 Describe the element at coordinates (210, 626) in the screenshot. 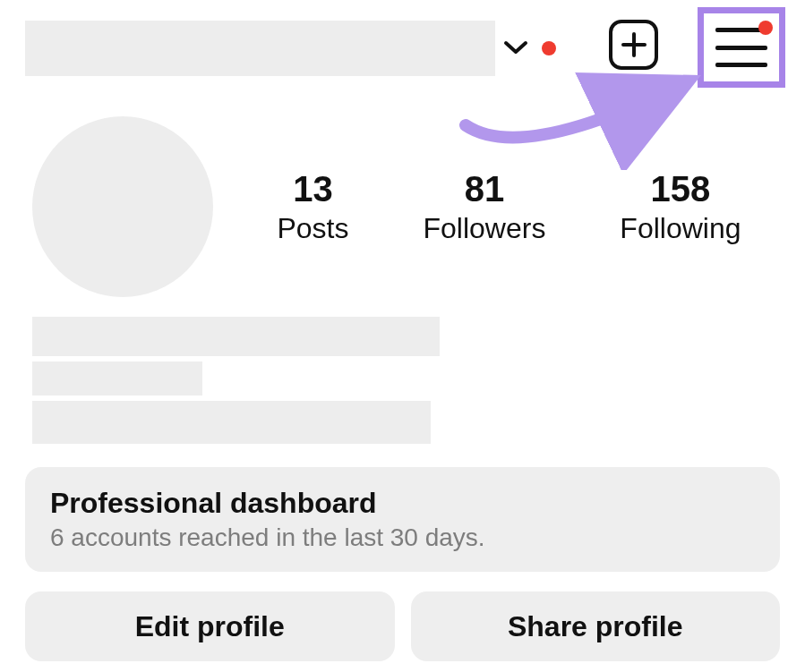

I see `edit-profile-label: Edit profile` at that location.